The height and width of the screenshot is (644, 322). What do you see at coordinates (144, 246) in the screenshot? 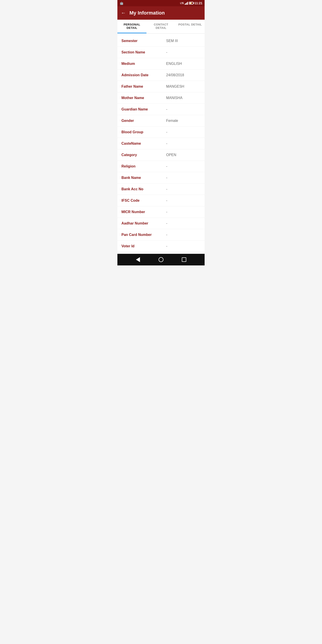
I see `field-label: Voter Id` at bounding box center [144, 246].